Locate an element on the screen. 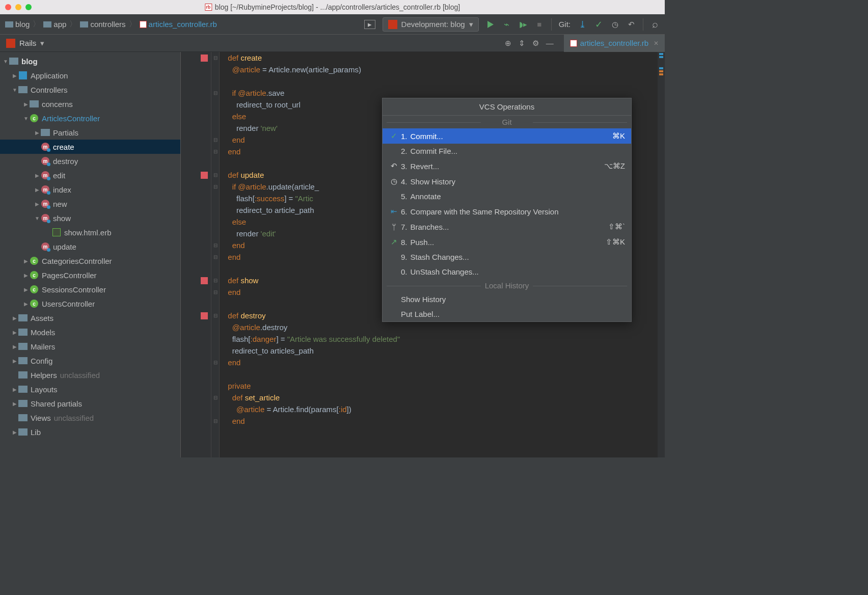 The image size is (868, 595). tree-controllers: ▼Controllers is located at coordinates (90, 90).